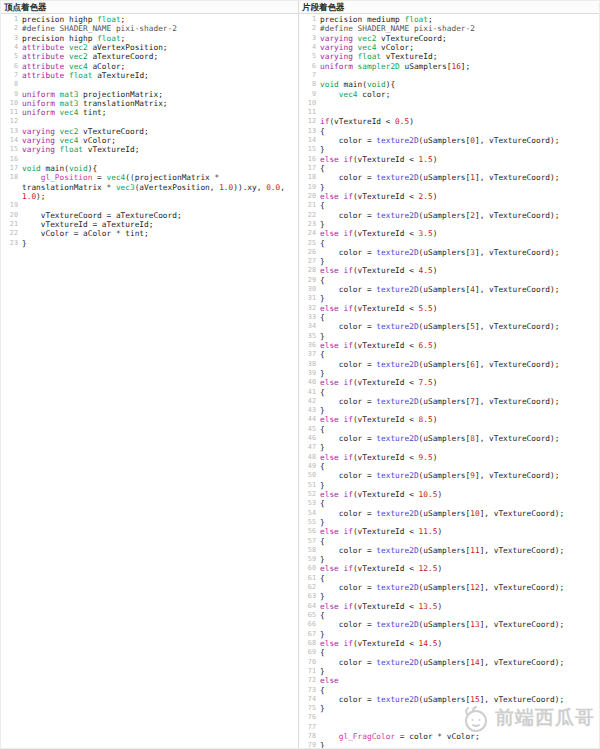 The height and width of the screenshot is (749, 600). What do you see at coordinates (449, 410) in the screenshot?
I see `code-line: 43}` at bounding box center [449, 410].